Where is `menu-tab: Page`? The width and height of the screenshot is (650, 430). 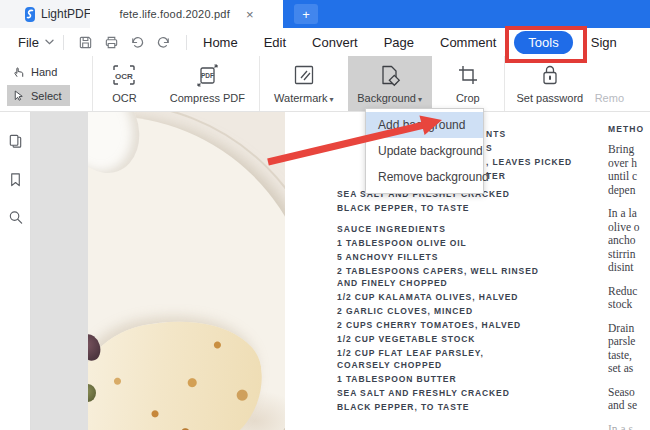 menu-tab: Page is located at coordinates (399, 42).